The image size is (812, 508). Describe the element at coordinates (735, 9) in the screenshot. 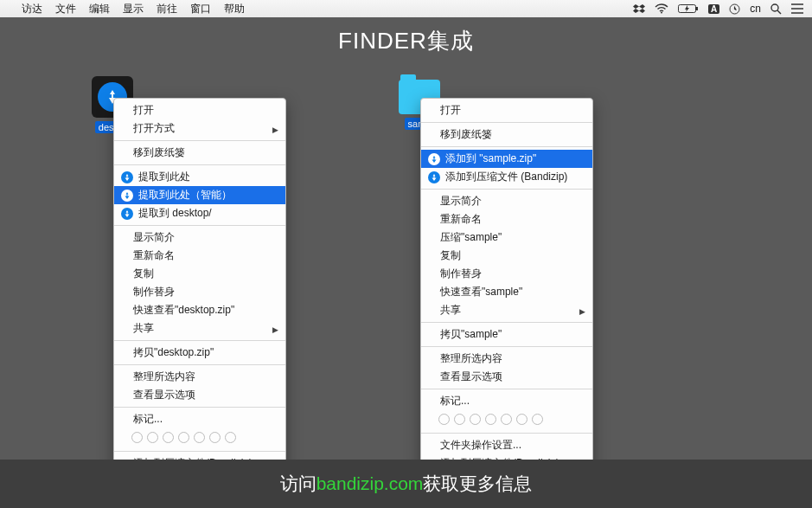

I see `clock-icon` at that location.